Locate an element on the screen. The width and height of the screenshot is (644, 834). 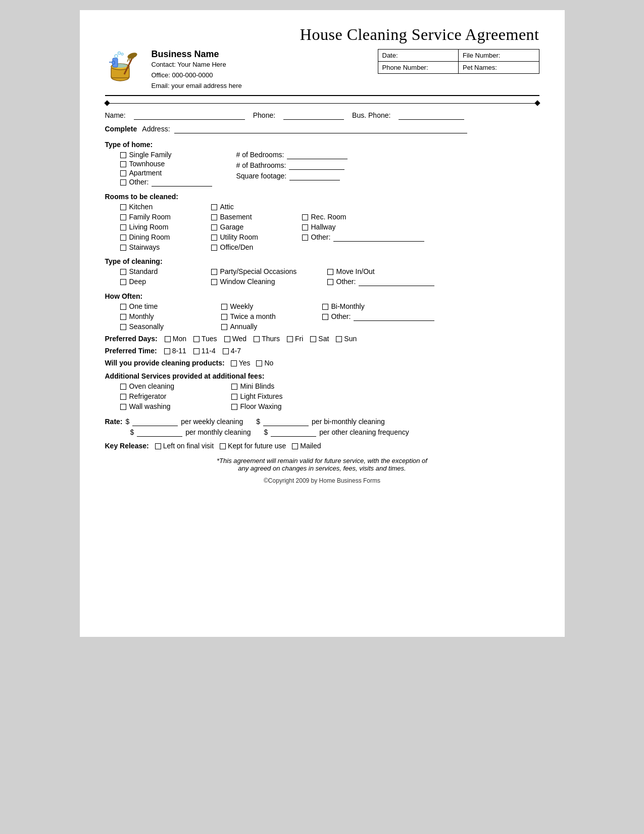
checkbox-tues is located at coordinates (196, 339).